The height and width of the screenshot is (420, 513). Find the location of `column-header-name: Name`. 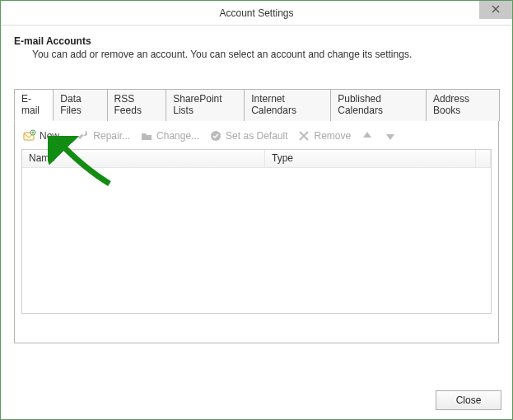

column-header-name: Name is located at coordinates (143, 158).